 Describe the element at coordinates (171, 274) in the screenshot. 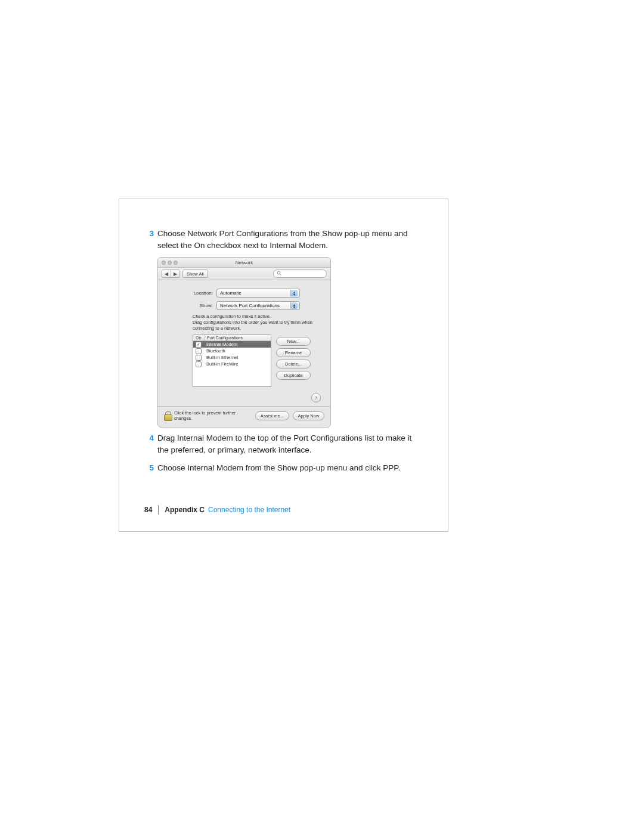

I see `nav-back-forward: ◀ ▶` at that location.